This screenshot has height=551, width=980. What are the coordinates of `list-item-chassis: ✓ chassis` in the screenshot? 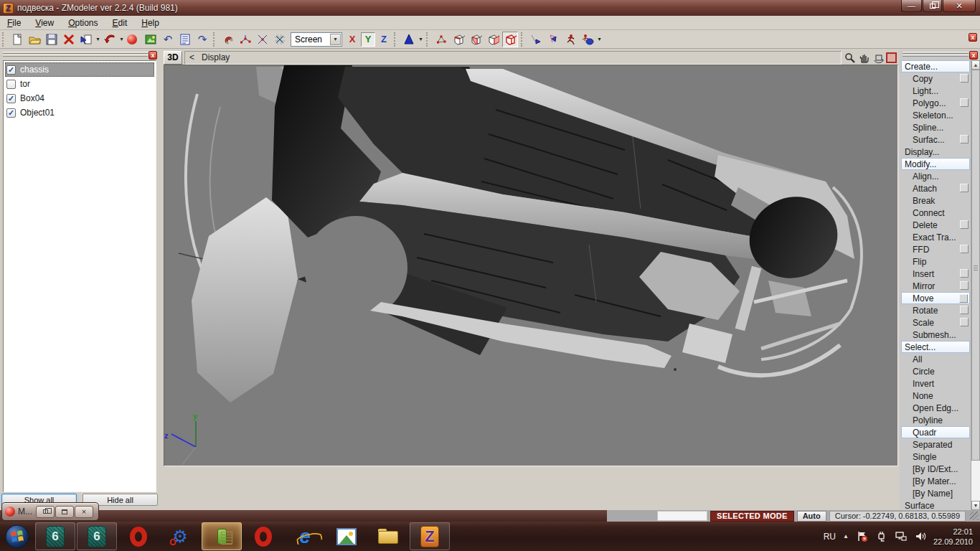 It's located at (80, 70).